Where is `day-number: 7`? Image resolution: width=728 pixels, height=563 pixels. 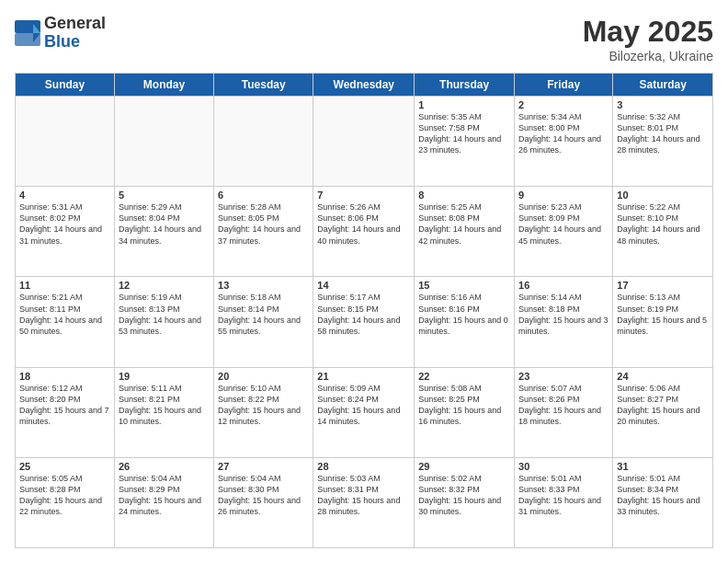
day-number: 7 is located at coordinates (364, 195).